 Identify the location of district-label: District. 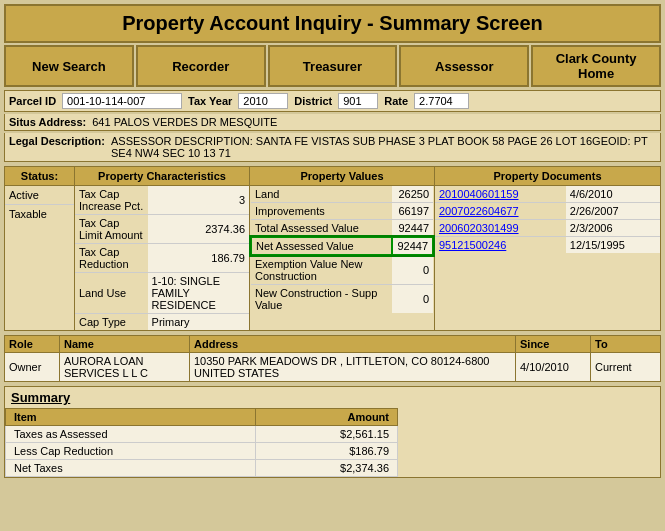
(313, 101).